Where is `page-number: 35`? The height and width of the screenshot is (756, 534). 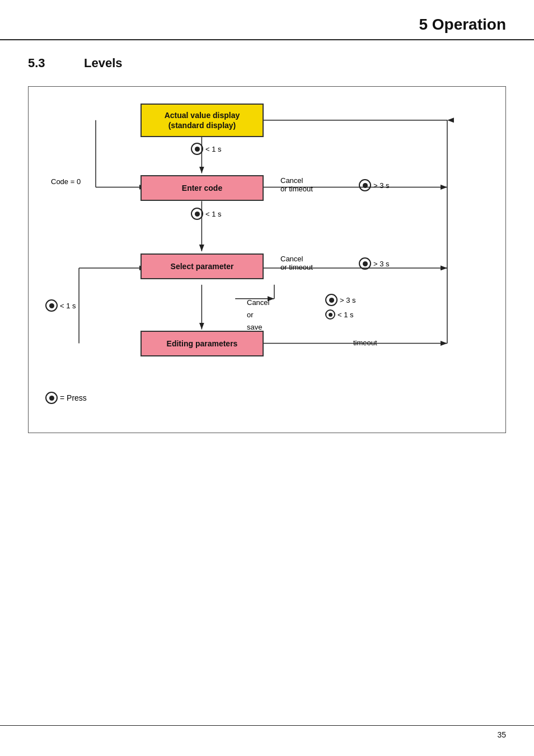 page-number: 35 is located at coordinates (502, 735).